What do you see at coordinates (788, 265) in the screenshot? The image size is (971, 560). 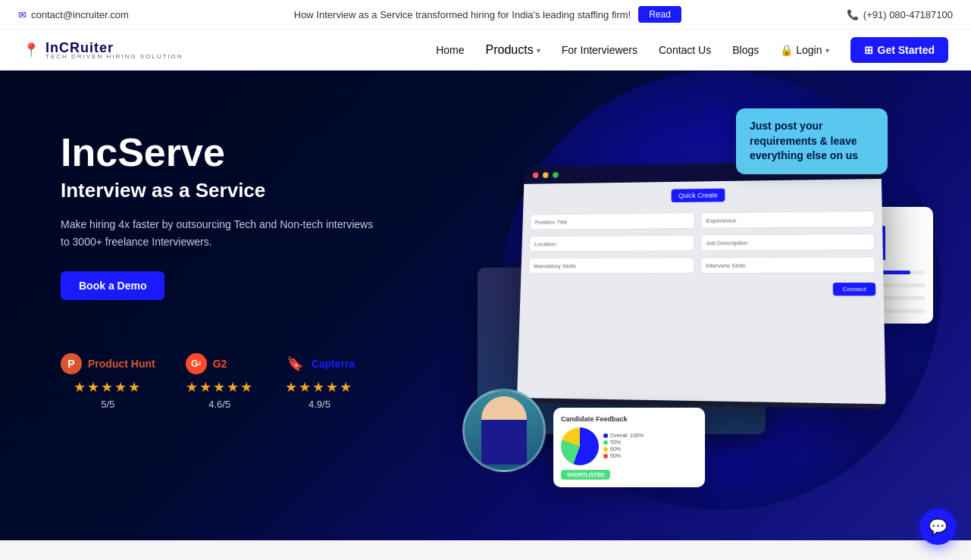 I see `slots-field: Interview Slots` at bounding box center [788, 265].